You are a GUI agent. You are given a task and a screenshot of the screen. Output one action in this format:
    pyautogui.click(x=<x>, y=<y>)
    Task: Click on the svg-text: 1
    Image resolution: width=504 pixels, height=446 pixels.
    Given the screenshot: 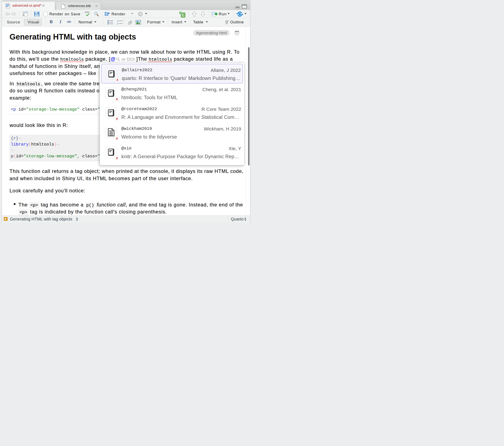 What is the action you would take?
    pyautogui.click(x=118, y=21)
    